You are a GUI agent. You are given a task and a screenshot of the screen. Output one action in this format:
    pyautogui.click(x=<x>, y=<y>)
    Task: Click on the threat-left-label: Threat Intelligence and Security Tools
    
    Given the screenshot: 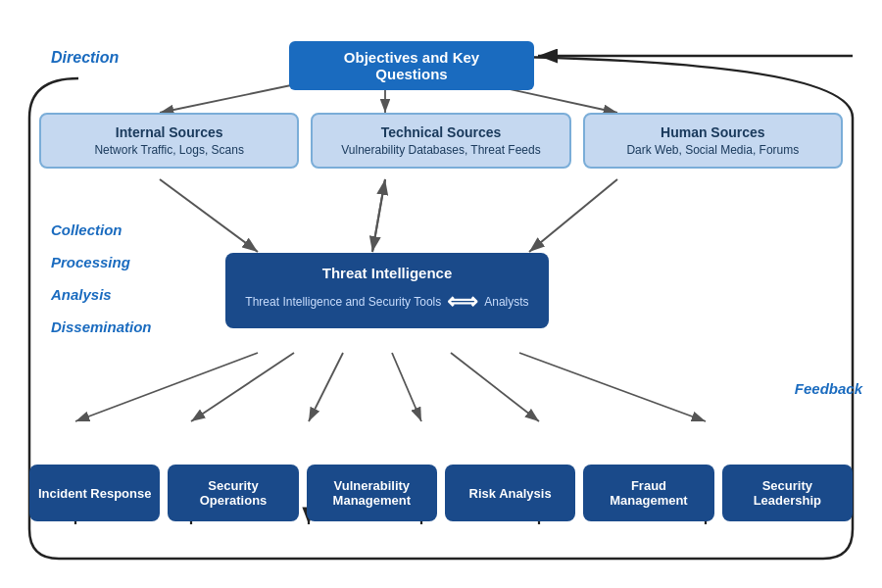 What is the action you would take?
    pyautogui.click(x=343, y=302)
    